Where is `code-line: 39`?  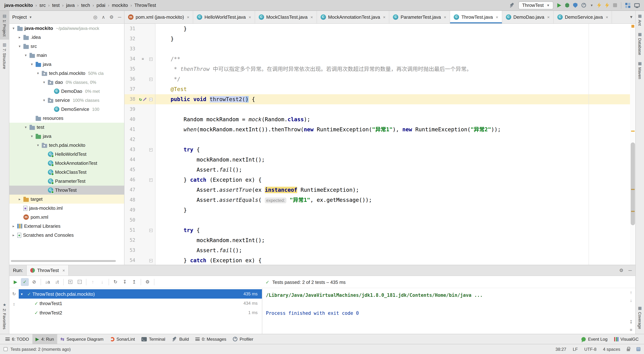 code-line: 39 is located at coordinates (380, 110).